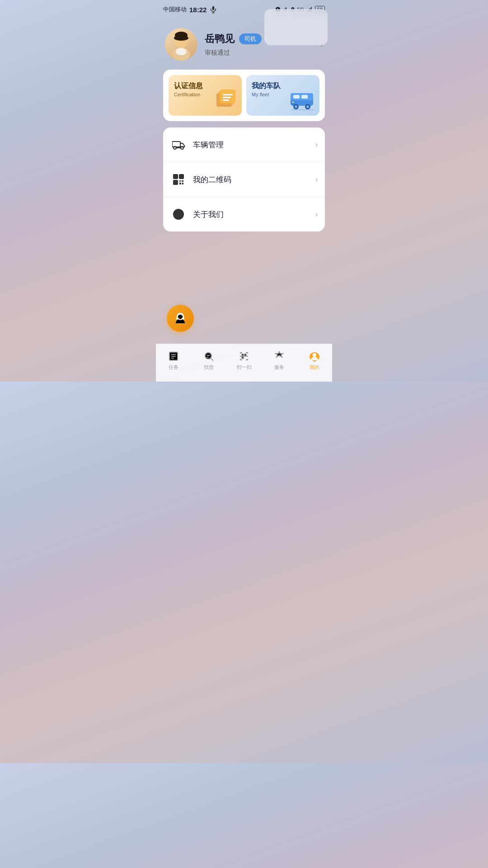 The height and width of the screenshot is (868, 488). Describe the element at coordinates (244, 214) in the screenshot. I see `menu-item-about: 关于我们 ›` at that location.